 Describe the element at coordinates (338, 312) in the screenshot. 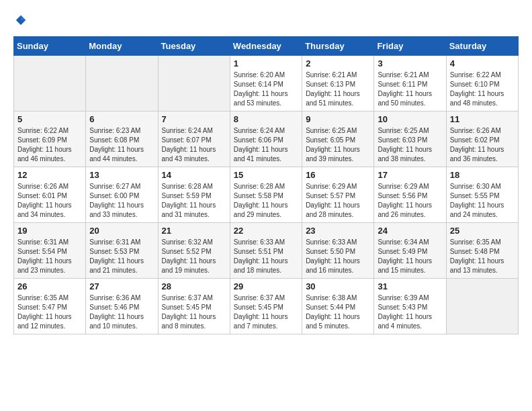

I see `day-info: Sunrise: 6:38 AM Sunset: 5:44 PM Dayligh…` at that location.